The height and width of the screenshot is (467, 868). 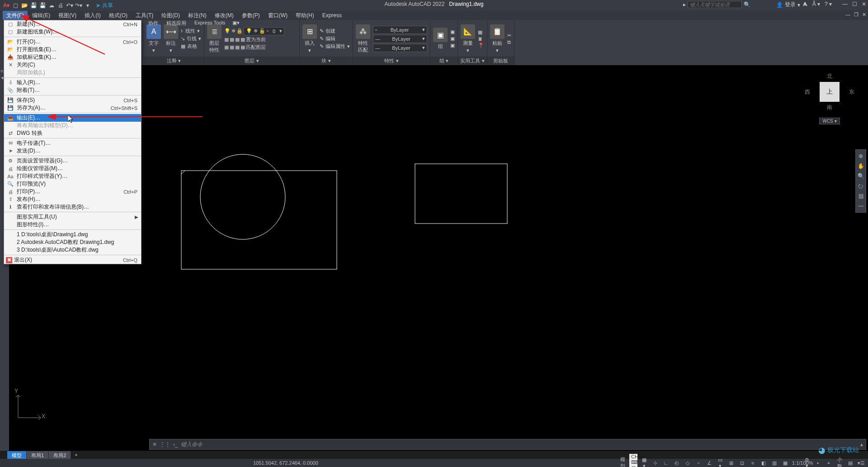 What do you see at coordinates (240, 31) in the screenshot?
I see `layer-lock-icon: 🔒` at bounding box center [240, 31].